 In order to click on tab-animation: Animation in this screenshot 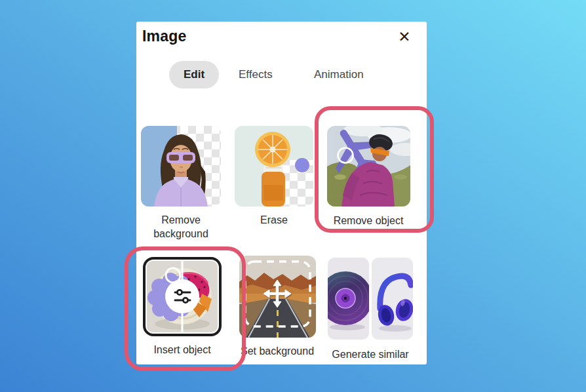, I will do `click(339, 75)`.